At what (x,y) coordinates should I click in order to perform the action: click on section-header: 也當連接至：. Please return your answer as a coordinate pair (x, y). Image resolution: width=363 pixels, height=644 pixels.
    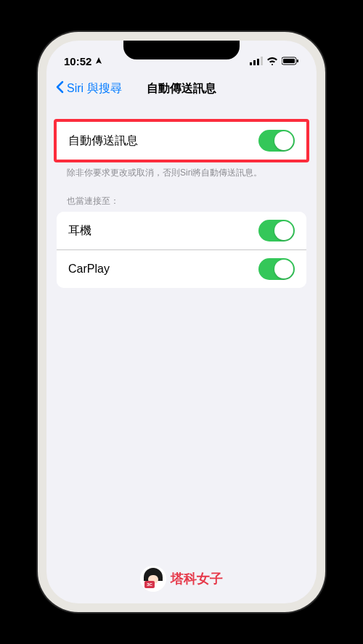
    Looking at the image, I should click on (182, 197).